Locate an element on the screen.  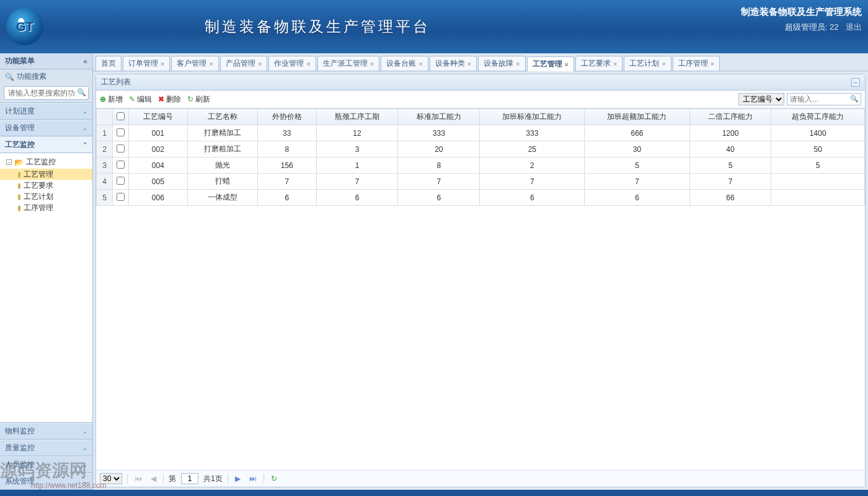
page-size-select: 30 is located at coordinates (111, 479).